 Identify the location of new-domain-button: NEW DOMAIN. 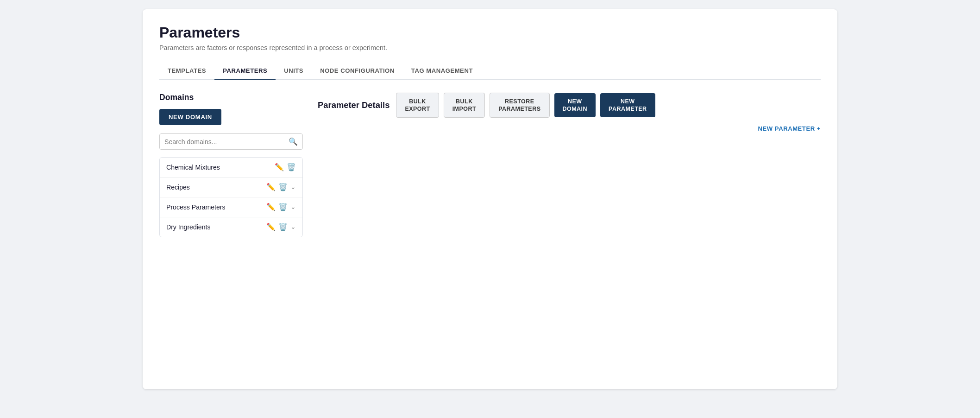
(190, 117).